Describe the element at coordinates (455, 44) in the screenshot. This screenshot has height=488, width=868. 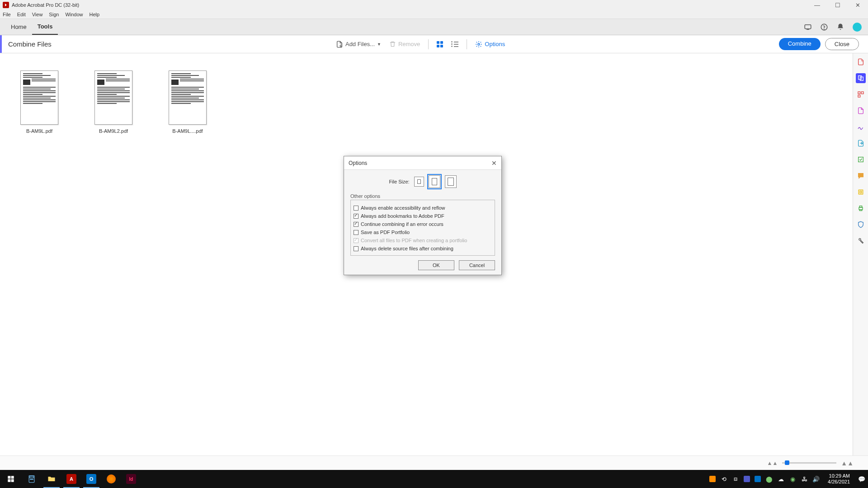
I see `list-view-button` at that location.